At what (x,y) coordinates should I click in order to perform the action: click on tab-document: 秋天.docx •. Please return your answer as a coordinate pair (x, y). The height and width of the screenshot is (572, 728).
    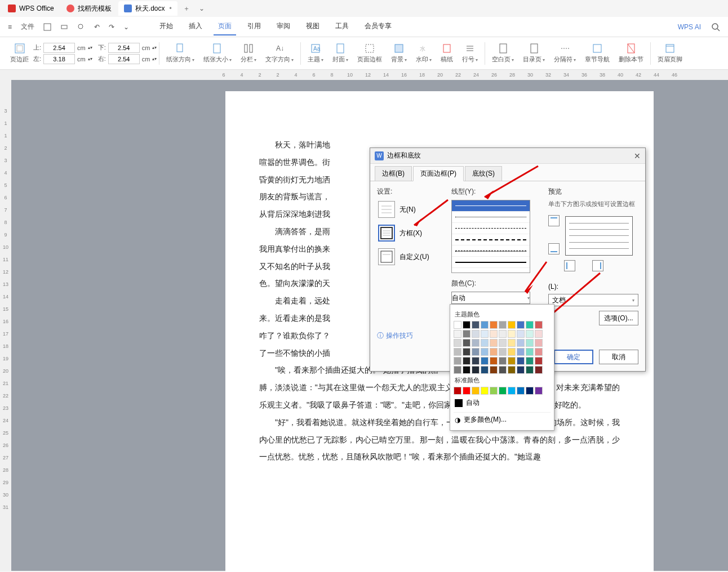
    Looking at the image, I should click on (148, 8).